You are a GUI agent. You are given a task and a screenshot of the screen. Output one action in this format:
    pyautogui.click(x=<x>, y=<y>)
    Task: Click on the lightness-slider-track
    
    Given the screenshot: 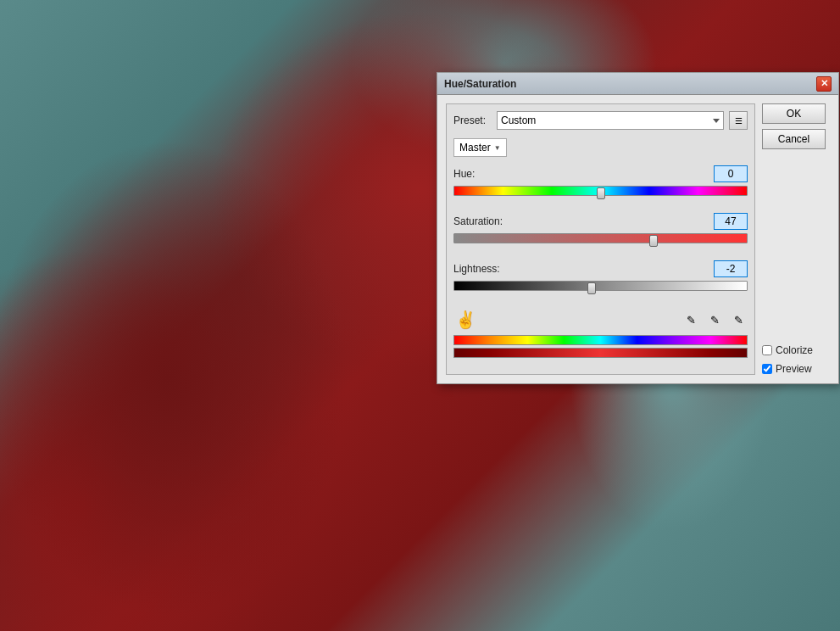 What is the action you would take?
    pyautogui.click(x=600, y=288)
    